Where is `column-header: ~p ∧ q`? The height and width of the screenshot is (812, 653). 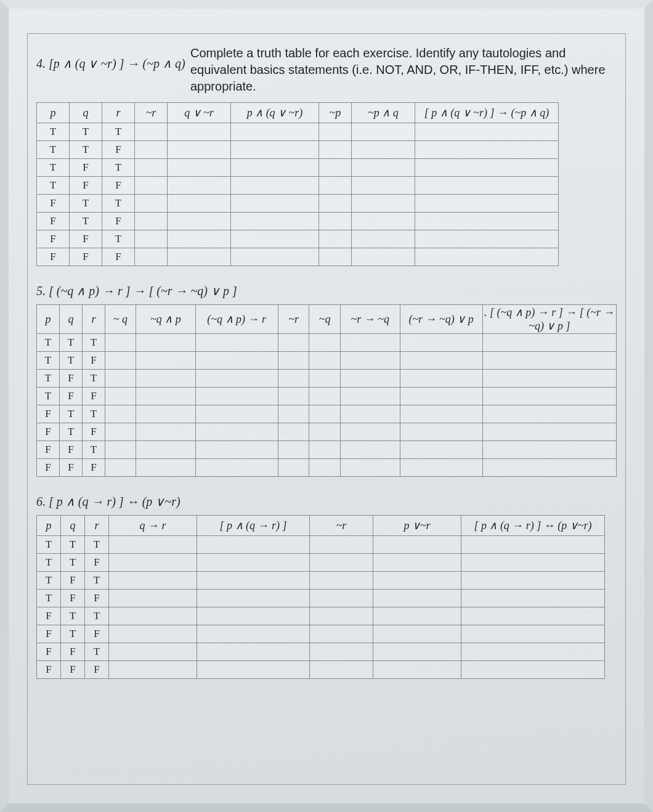
column-header: ~p ∧ q is located at coordinates (383, 113).